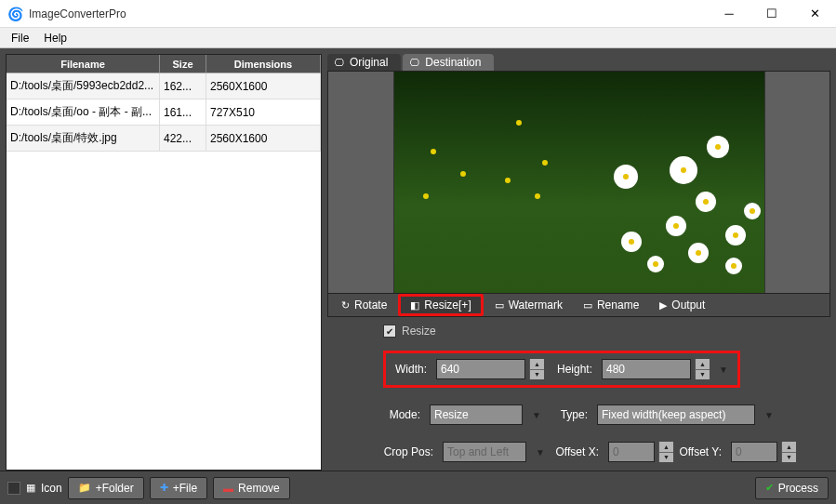  I want to click on watermark-icon: ▭, so click(499, 305).